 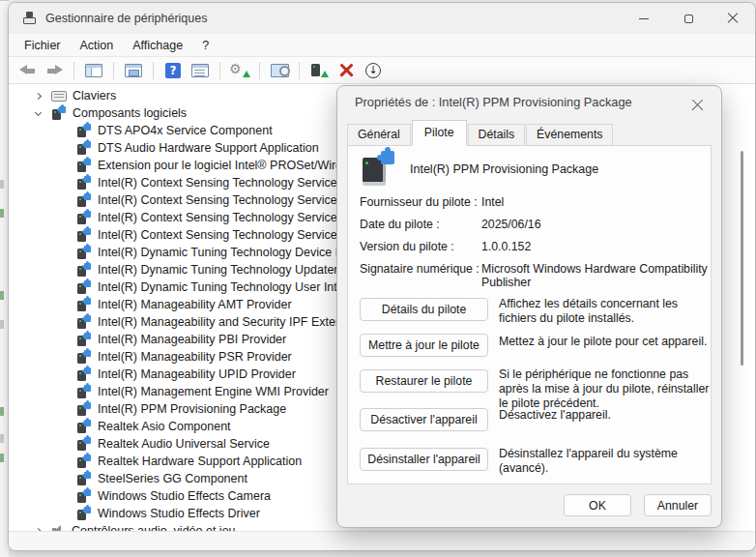 I want to click on menu-item-affichage: Affichage, so click(x=158, y=45).